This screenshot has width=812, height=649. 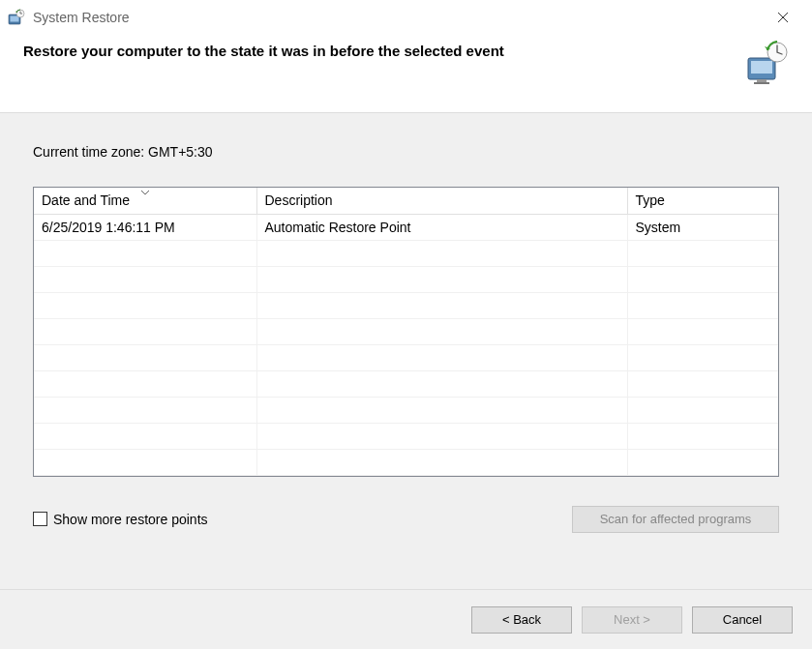 I want to click on show-more-checkbox-row: Show more restore points, so click(x=120, y=519).